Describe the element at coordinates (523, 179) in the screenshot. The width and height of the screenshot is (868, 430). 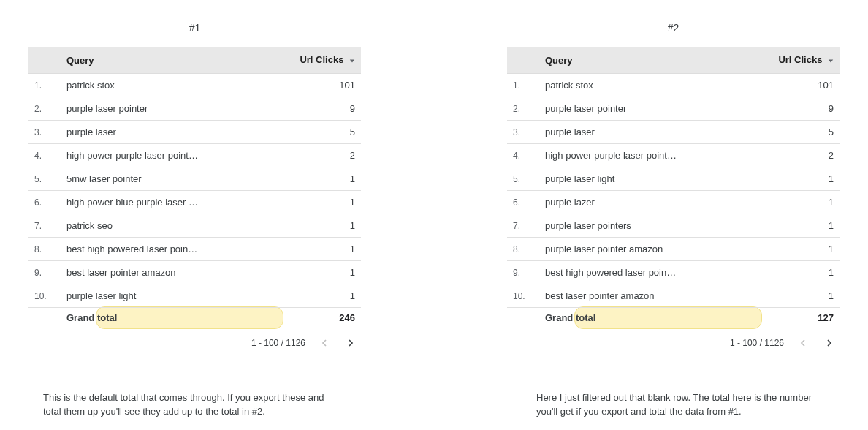
I see `row-index: 5.` at that location.